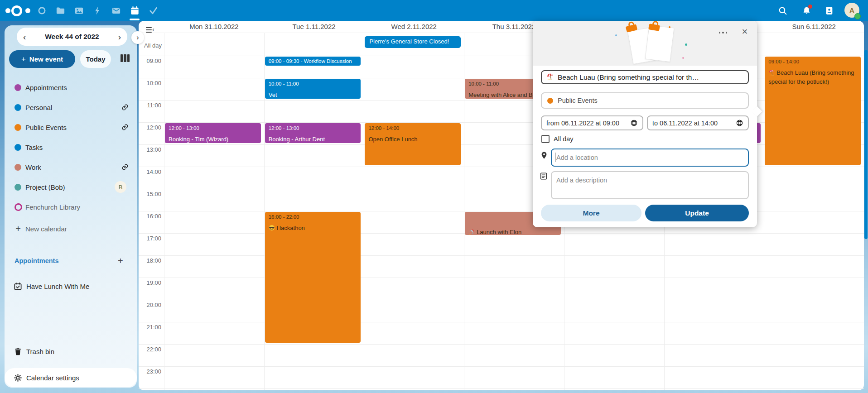  I want to click on event-time: 09:00 - 14:00, so click(813, 62).